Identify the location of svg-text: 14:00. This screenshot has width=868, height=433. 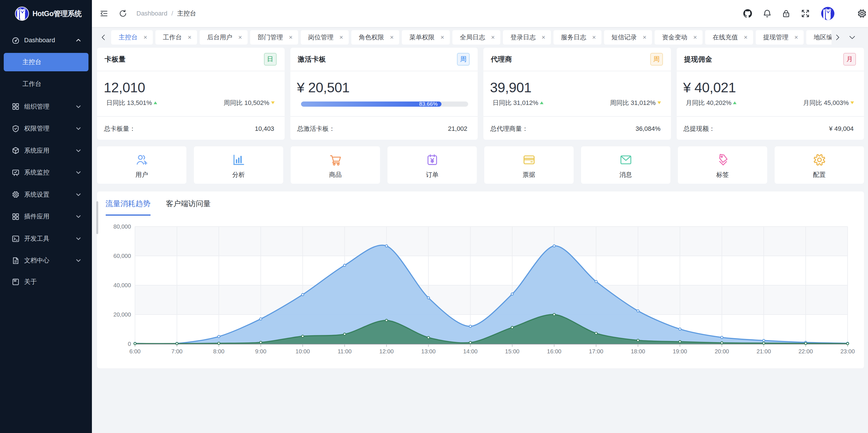
(470, 351).